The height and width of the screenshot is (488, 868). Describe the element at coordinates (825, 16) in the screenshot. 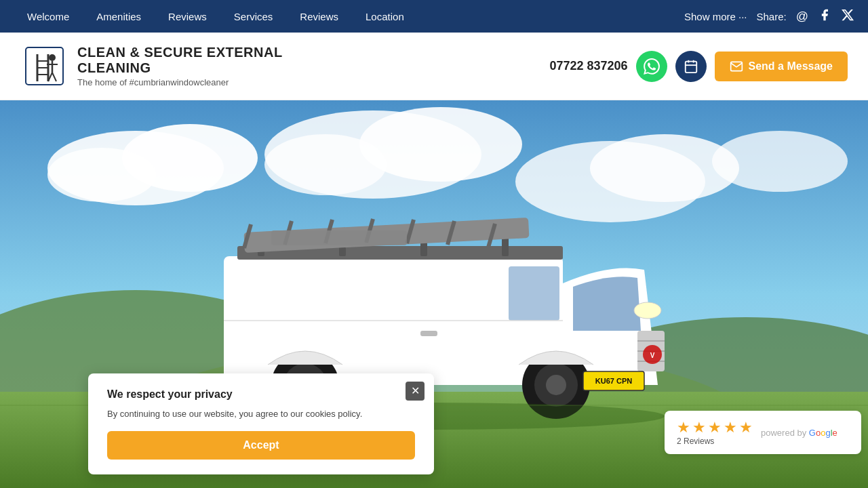

I see `facebook-icon` at that location.